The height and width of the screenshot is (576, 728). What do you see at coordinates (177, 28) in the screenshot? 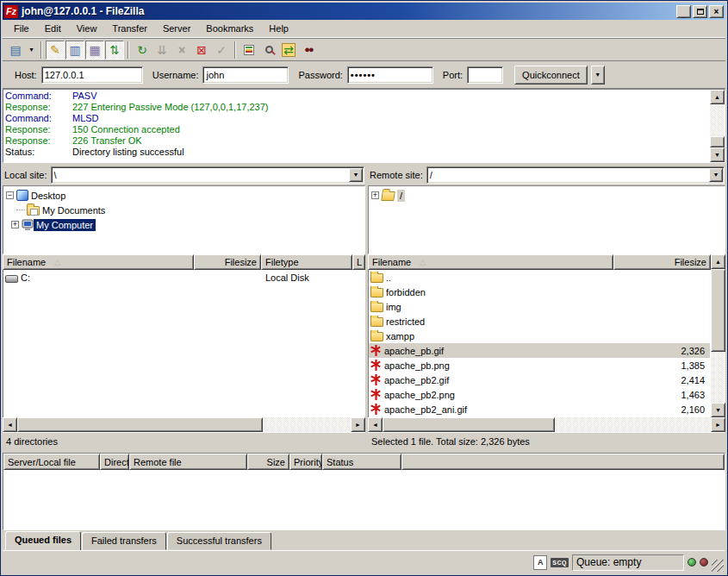
I see `menu-server: Server` at bounding box center [177, 28].